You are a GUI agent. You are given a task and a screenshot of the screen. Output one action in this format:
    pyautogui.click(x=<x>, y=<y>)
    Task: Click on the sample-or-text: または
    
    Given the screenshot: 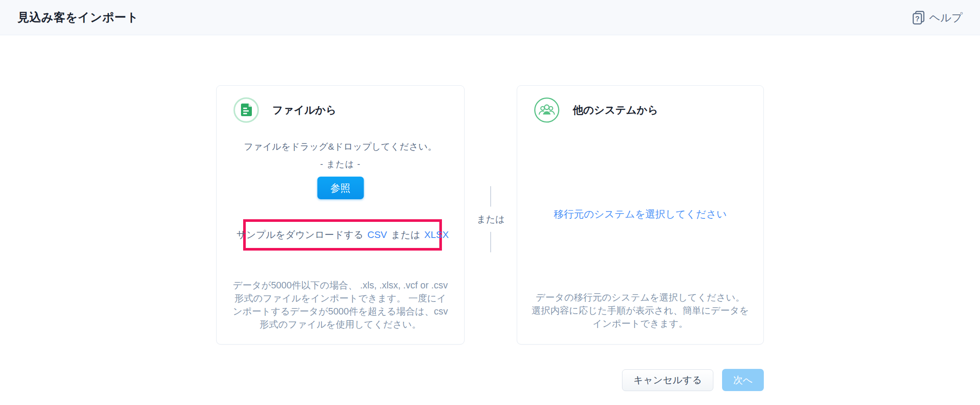 What is the action you would take?
    pyautogui.click(x=406, y=235)
    